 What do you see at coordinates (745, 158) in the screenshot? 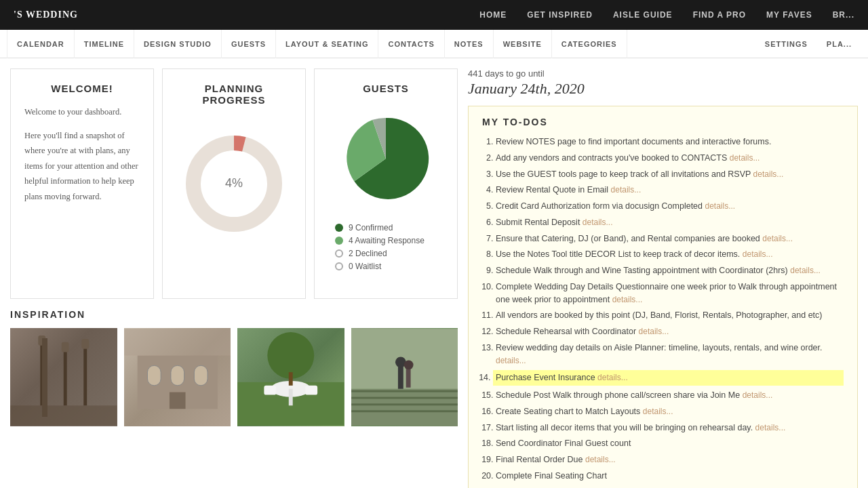
I see `todo-link-2: details...` at bounding box center [745, 158].